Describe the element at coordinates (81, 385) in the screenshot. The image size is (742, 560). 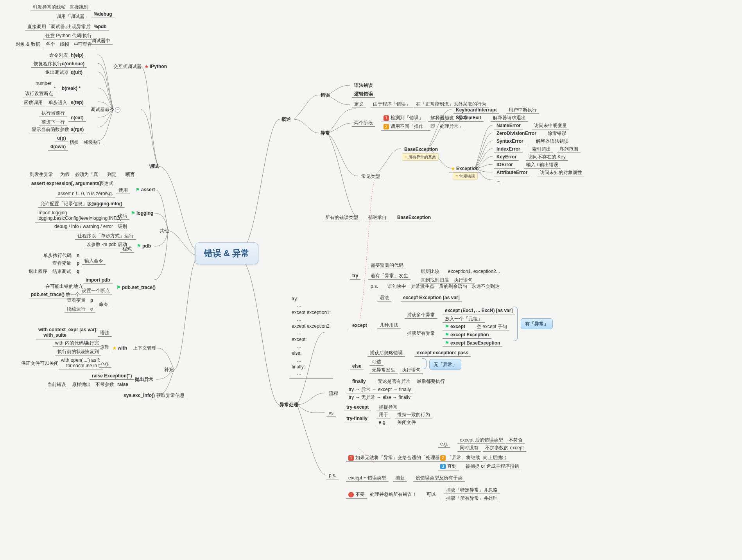
I see `leaf: 原样抛出` at that location.